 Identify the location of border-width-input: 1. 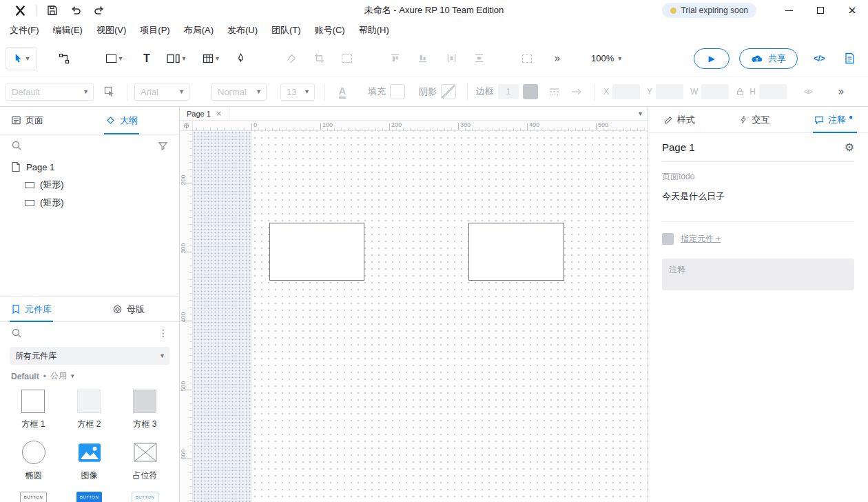
(508, 92).